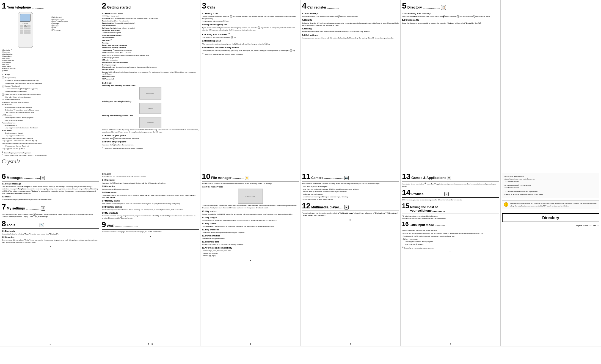 This screenshot has width=601, height=364. What do you see at coordinates (443, 7) in the screenshot?
I see `directory-icon: 📋` at bounding box center [443, 7].